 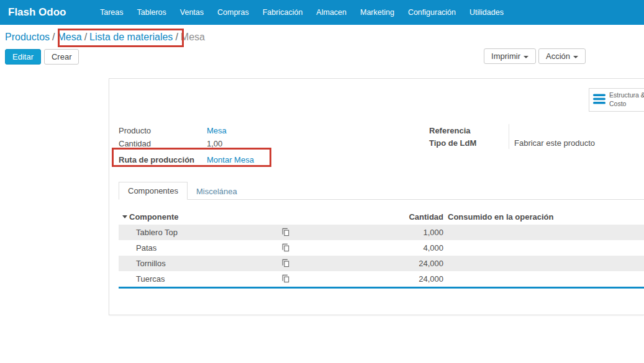 What do you see at coordinates (381, 263) in the screenshot?
I see `table-row-tornillos: Tornillos 24,000` at bounding box center [381, 263].